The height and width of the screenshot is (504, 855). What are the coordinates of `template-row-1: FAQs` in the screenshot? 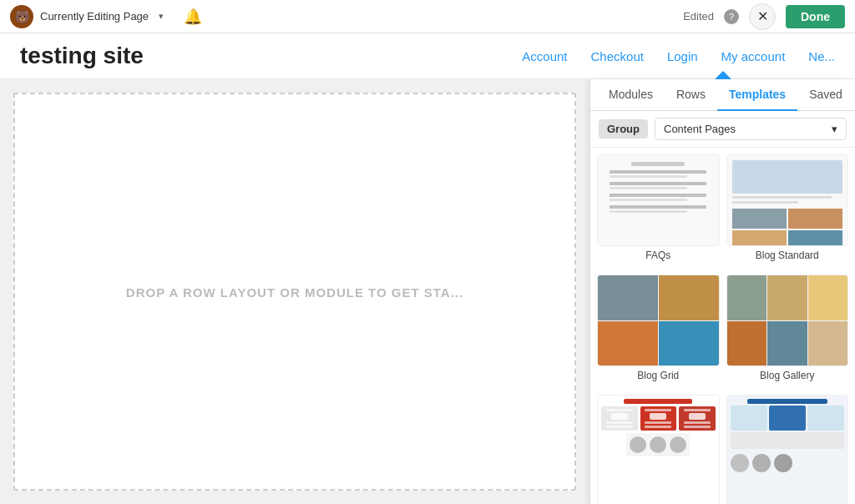 It's located at (723, 208).